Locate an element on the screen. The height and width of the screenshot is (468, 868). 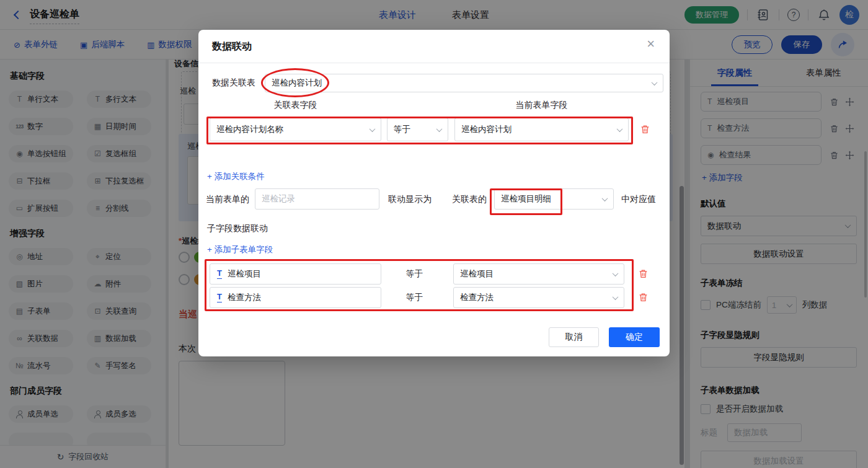
condition-operator-select: 等于 is located at coordinates (418, 130).